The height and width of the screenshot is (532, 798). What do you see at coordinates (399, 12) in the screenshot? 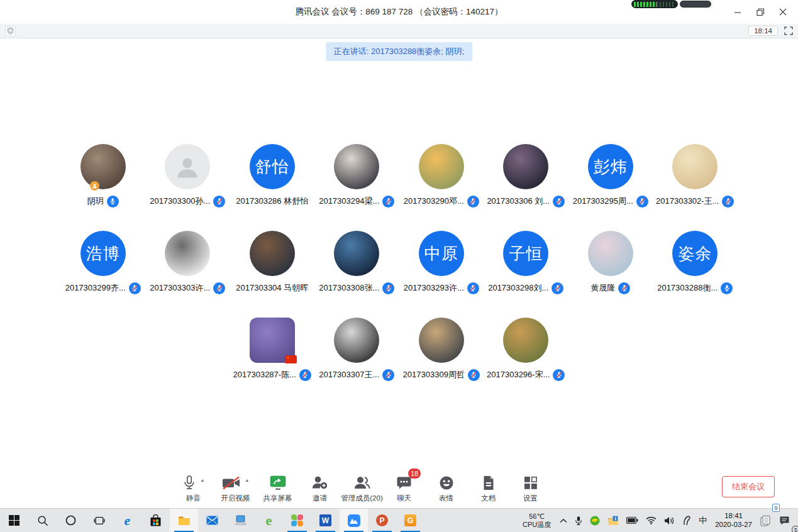
I see `window-title: 腾讯会议 会议号：869 187 728 （会议密码：140217）` at bounding box center [399, 12].